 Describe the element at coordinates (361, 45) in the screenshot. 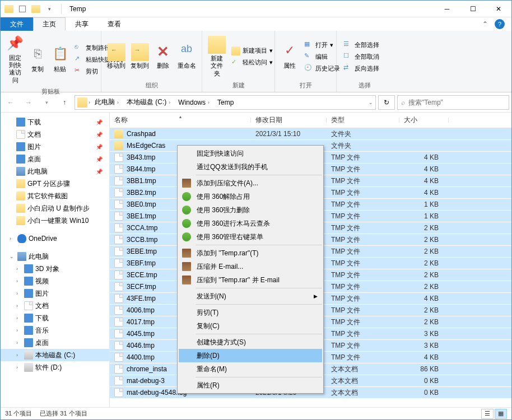

I see `select-all-button: ☰全部选择` at that location.